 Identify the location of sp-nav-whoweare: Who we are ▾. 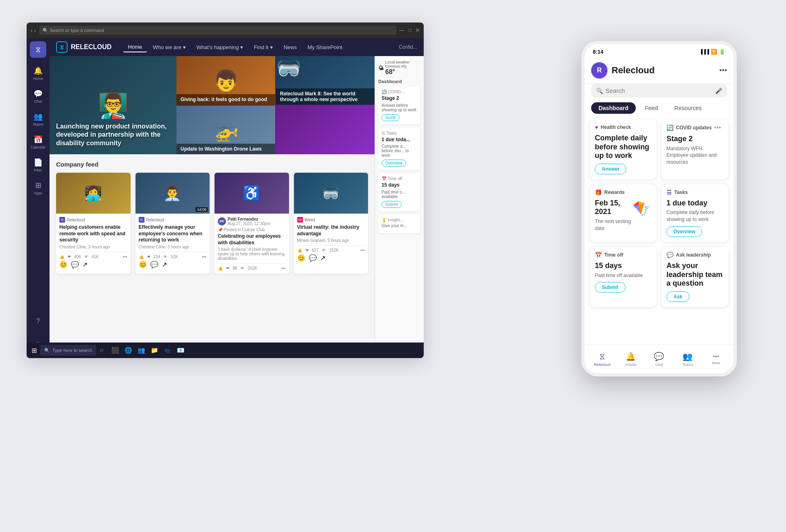
(169, 47).